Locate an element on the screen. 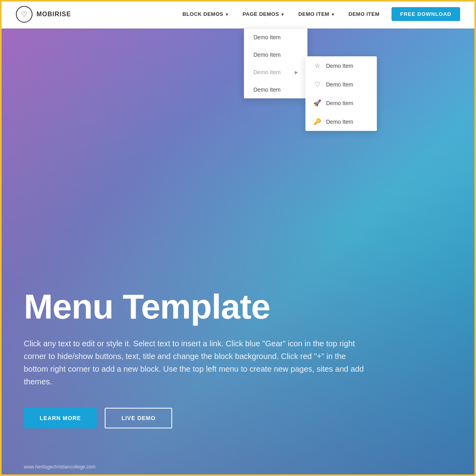 The image size is (476, 476). chevron-right-icon: ▶ is located at coordinates (296, 72).